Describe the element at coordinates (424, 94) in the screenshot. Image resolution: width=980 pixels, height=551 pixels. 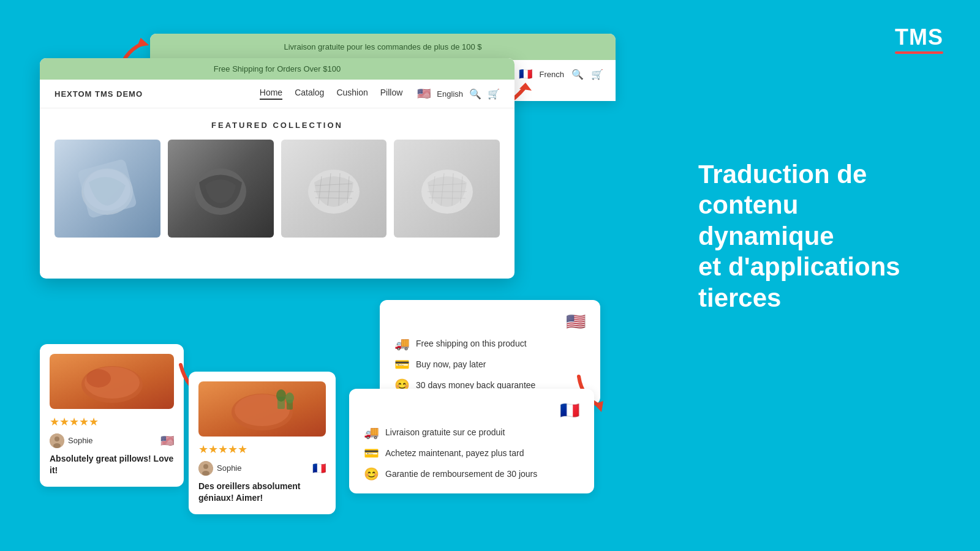
I see `us-flag-icon: 🇺🇸` at that location.